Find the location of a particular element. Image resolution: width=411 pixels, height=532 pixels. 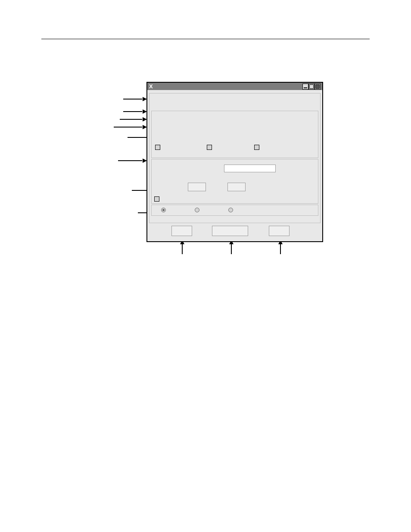

button-bar is located at coordinates (235, 232).